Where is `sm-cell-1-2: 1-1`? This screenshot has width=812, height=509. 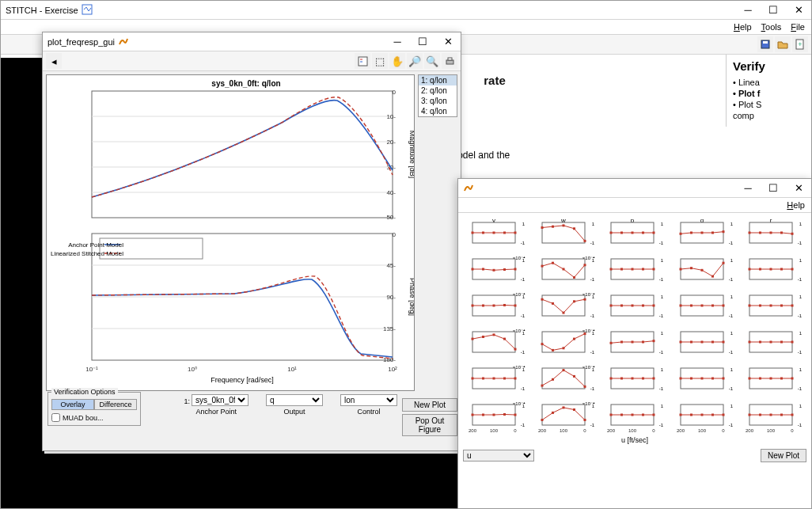 sm-cell-1-2: 1-1 is located at coordinates (635, 272).